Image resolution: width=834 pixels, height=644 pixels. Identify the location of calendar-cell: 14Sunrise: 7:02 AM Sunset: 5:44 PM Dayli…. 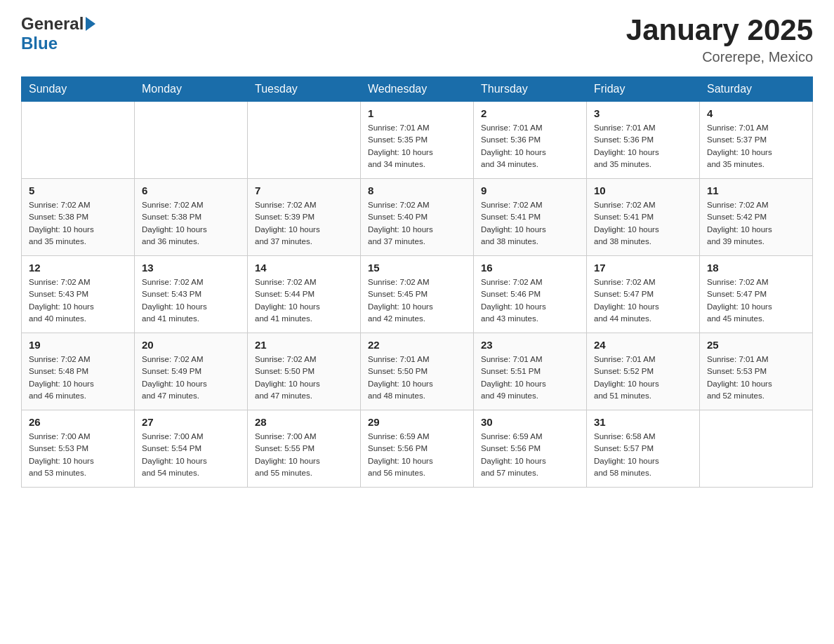
(305, 295).